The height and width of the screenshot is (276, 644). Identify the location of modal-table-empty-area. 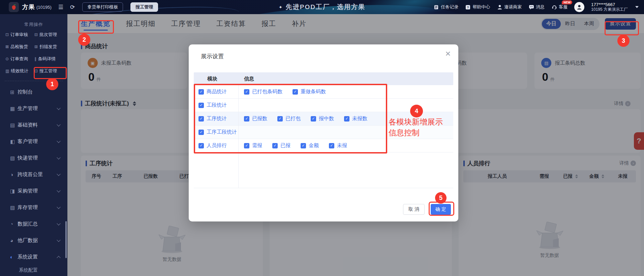
(324, 170).